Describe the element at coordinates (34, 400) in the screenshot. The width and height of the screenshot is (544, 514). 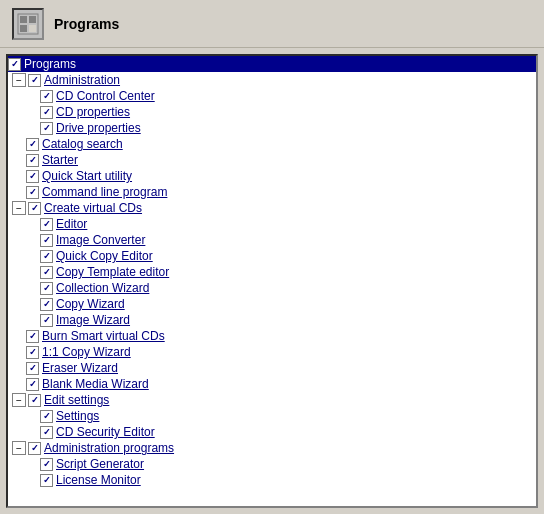
I see `checkbox-edit-settings` at that location.